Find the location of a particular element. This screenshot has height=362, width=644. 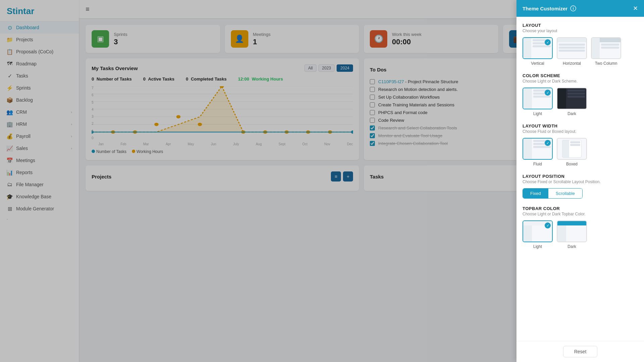

topbar-color-section: TOPBAR COLOR Choose Light or Dark Topbar… is located at coordinates (580, 227).